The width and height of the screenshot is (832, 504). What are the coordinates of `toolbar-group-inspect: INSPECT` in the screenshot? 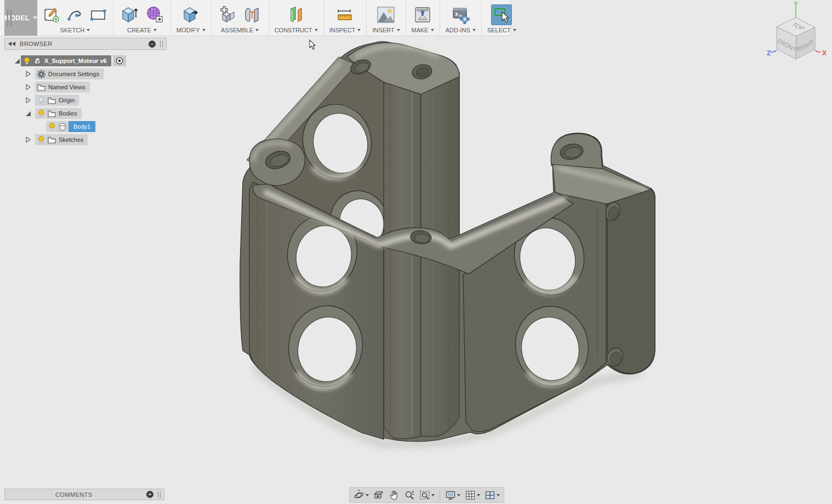 It's located at (345, 18).